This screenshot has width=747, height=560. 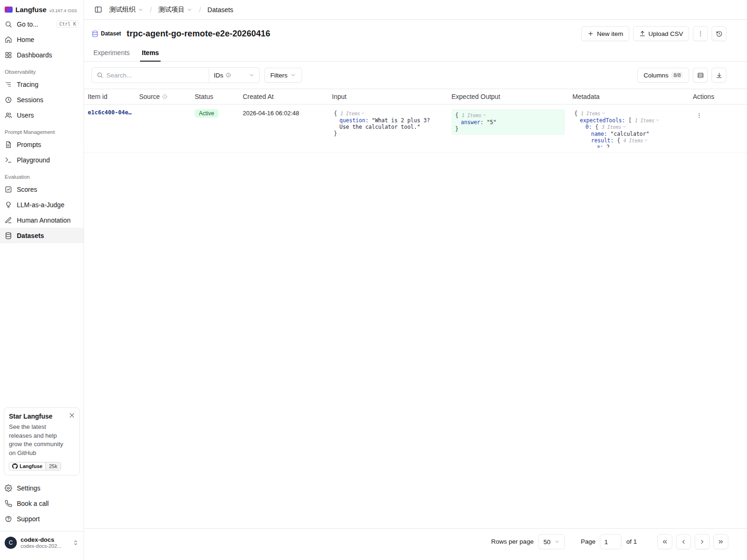 What do you see at coordinates (677, 75) in the screenshot?
I see `columns-count-badge: 8/8` at bounding box center [677, 75].